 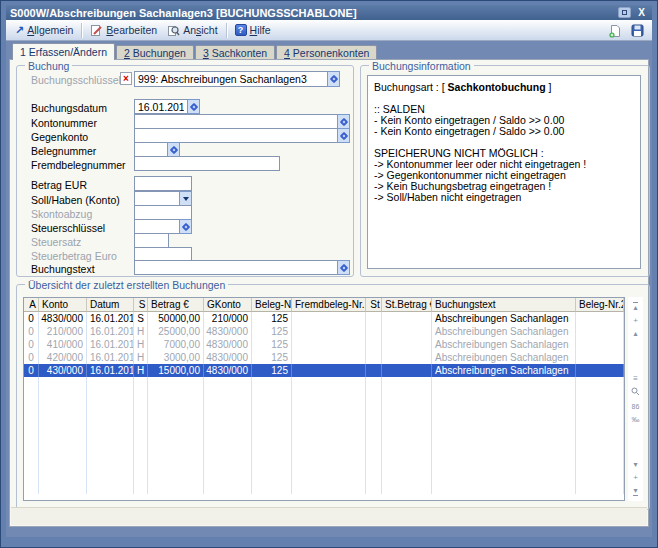 I want to click on gegenkonto-input, so click(x=236, y=136).